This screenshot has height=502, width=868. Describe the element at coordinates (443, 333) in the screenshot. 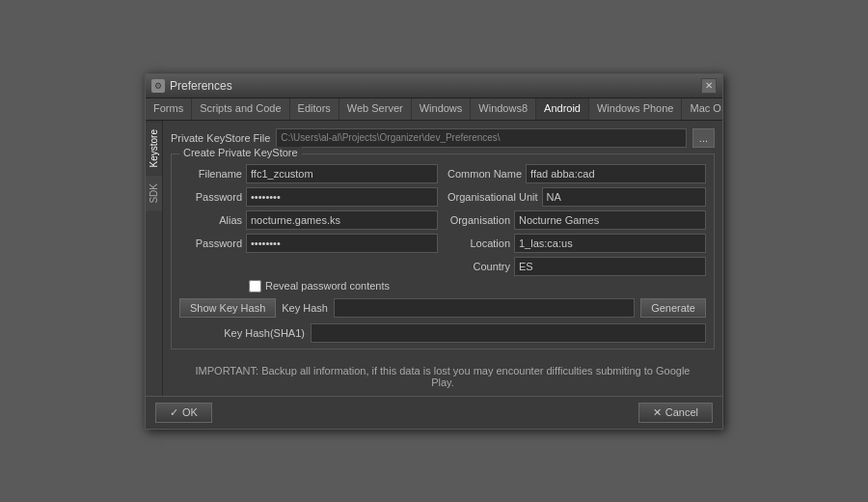

I see `key-hash-sha1-row: Key Hash(SHA1)` at that location.